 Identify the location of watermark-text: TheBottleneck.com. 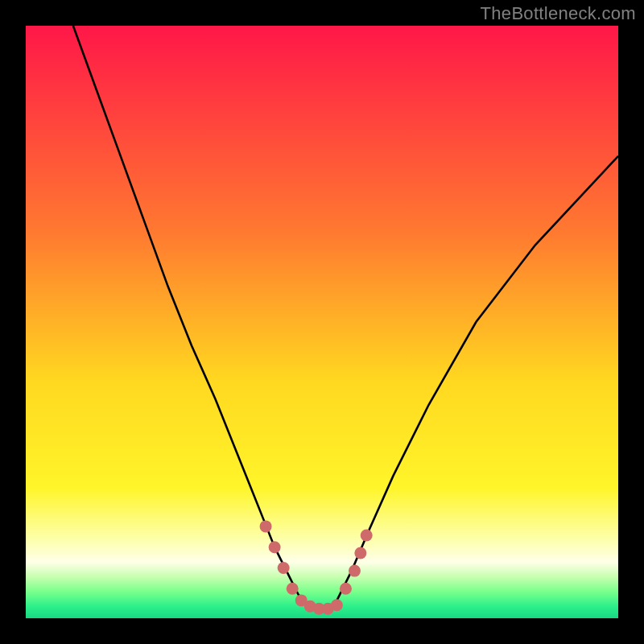
(559, 14).